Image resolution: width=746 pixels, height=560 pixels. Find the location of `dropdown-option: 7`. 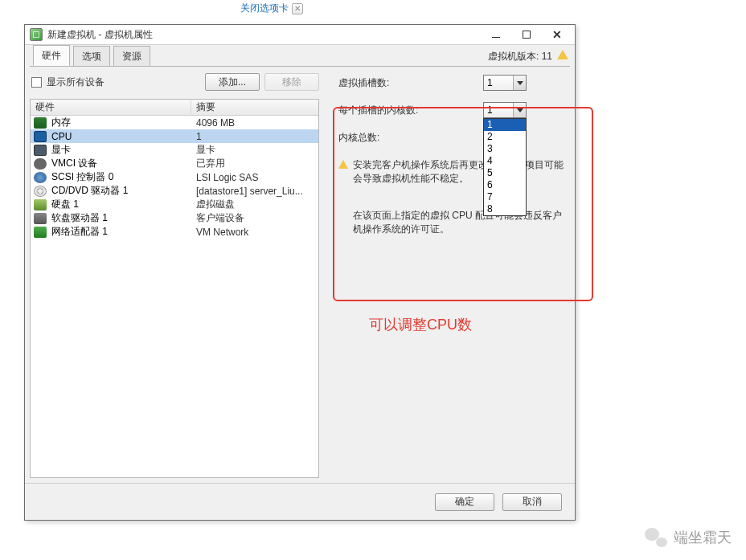

dropdown-option: 7 is located at coordinates (505, 198).